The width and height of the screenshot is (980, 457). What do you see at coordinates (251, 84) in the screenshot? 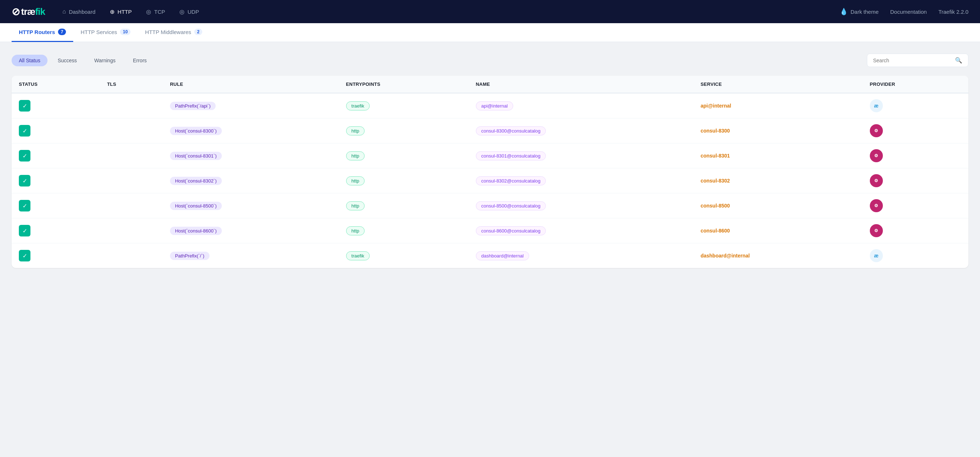
I see `col-rule: Rule` at bounding box center [251, 84].